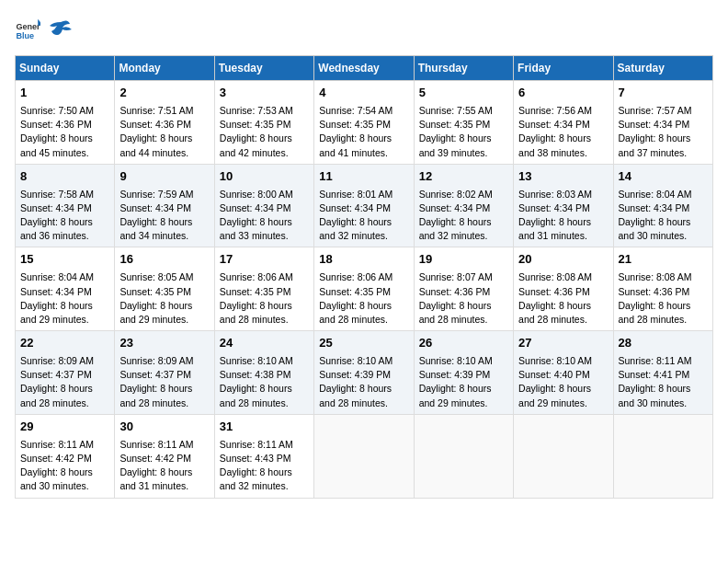 This screenshot has height=563, width=728. I want to click on calendar-cell: 21Sunrise: 8:08 AMSunset: 4:36 PMDayligh…, so click(663, 289).